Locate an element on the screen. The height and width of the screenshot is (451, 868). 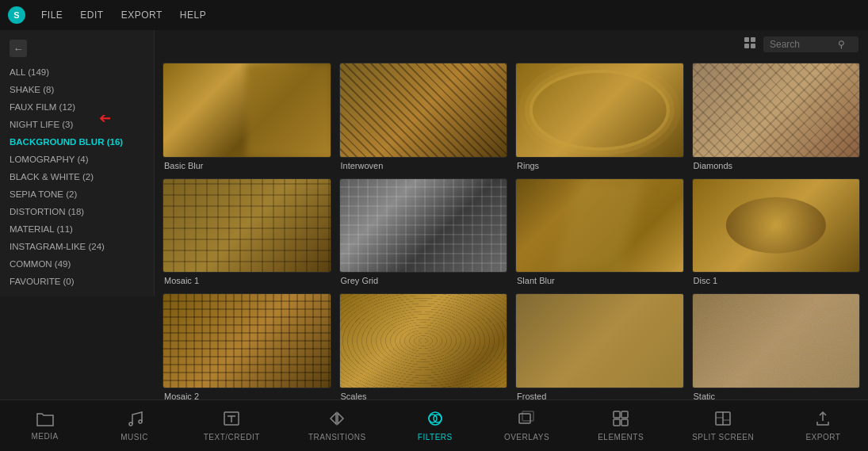
filter-label: Rings is located at coordinates (599, 164).